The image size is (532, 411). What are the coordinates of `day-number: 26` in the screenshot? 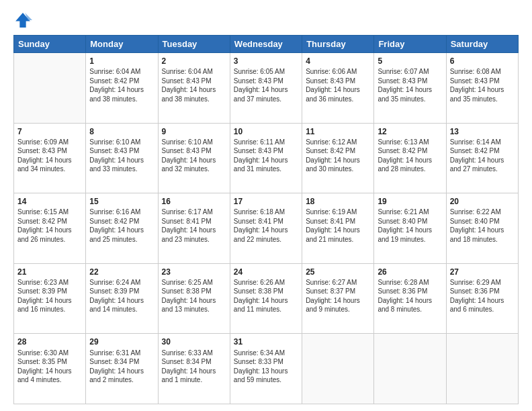 It's located at (410, 272).